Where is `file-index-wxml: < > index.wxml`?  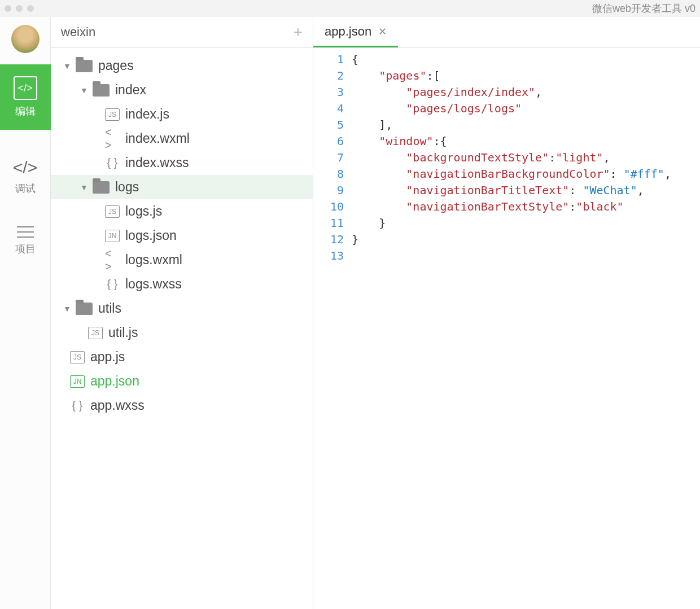
file-index-wxml: < > index.wxml is located at coordinates (182, 139).